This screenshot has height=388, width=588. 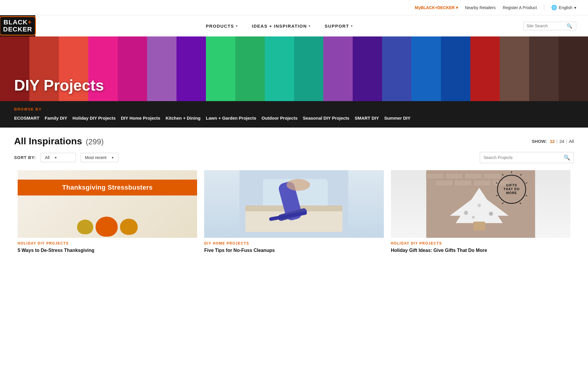 What do you see at coordinates (511, 189) in the screenshot?
I see `svg-text: THAT DO` at bounding box center [511, 189].